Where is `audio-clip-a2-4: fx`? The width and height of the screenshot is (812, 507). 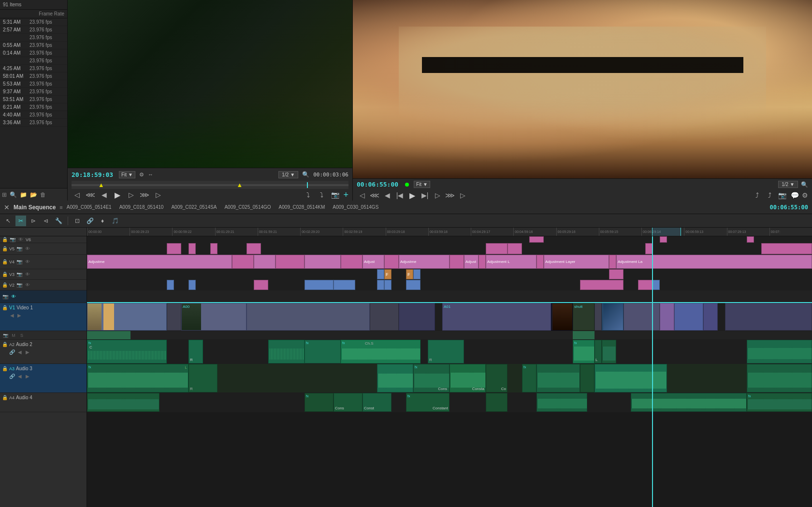 audio-clip-a2-4: fx is located at coordinates (323, 352).